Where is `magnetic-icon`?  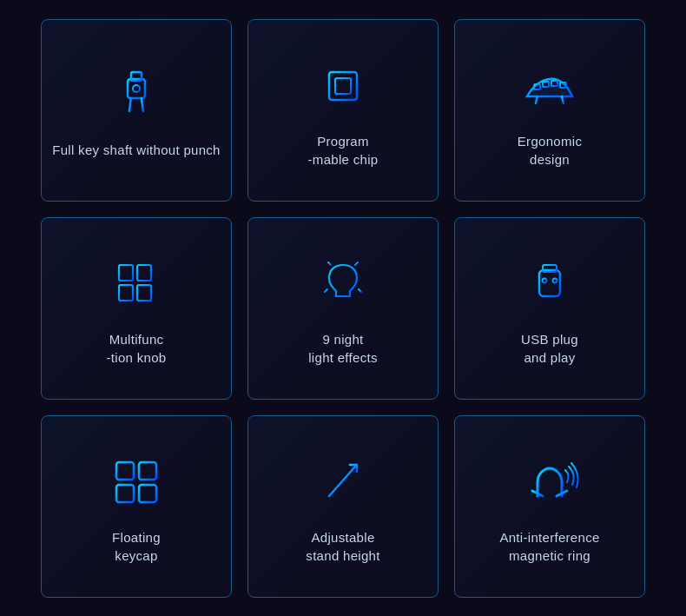 magnetic-icon is located at coordinates (550, 482).